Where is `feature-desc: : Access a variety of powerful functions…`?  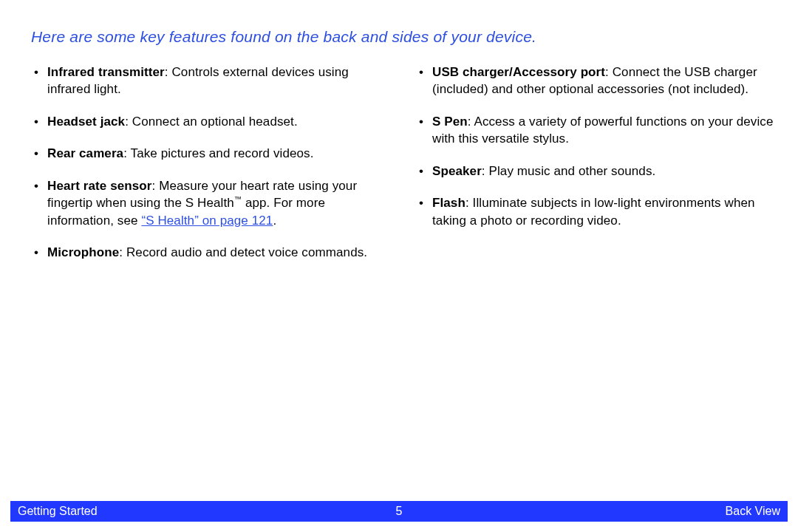 feature-desc: : Access a variety of powerful functions… is located at coordinates (603, 130).